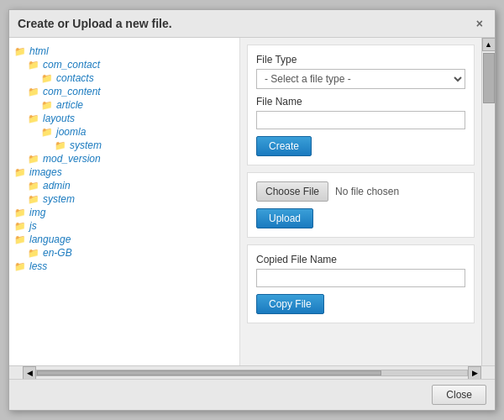 Image resolution: width=504 pixels, height=420 pixels. What do you see at coordinates (361, 192) in the screenshot?
I see `upload-row: Choose File No file chosen` at bounding box center [361, 192].